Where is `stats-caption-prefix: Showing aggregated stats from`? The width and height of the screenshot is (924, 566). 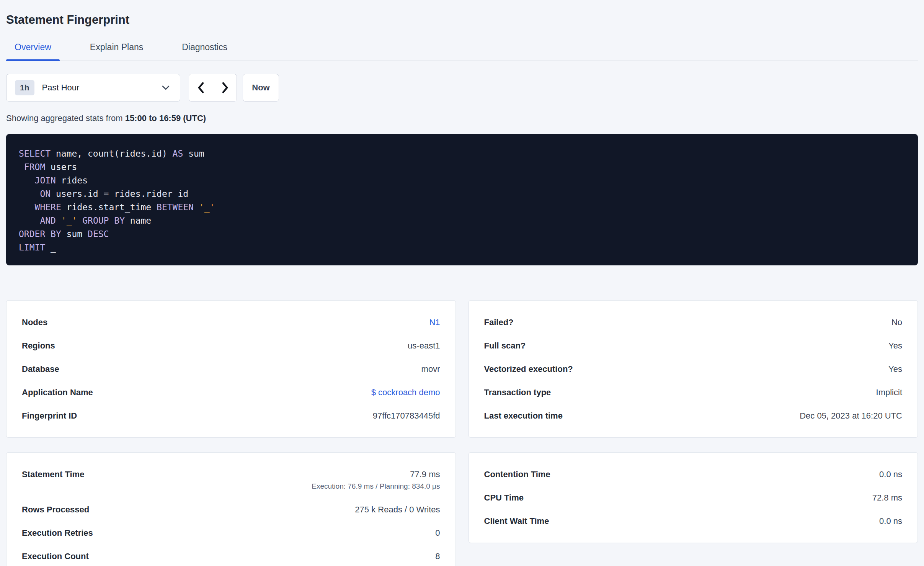 stats-caption-prefix: Showing aggregated stats from is located at coordinates (64, 118).